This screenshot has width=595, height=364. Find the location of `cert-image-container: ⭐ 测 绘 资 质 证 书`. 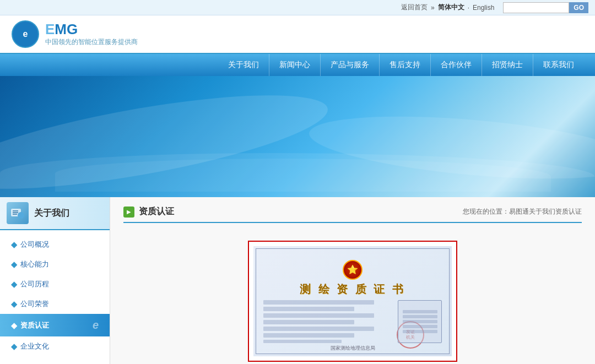

cert-image-container: ⭐ 测 绘 资 质 证 书 is located at coordinates (353, 301).